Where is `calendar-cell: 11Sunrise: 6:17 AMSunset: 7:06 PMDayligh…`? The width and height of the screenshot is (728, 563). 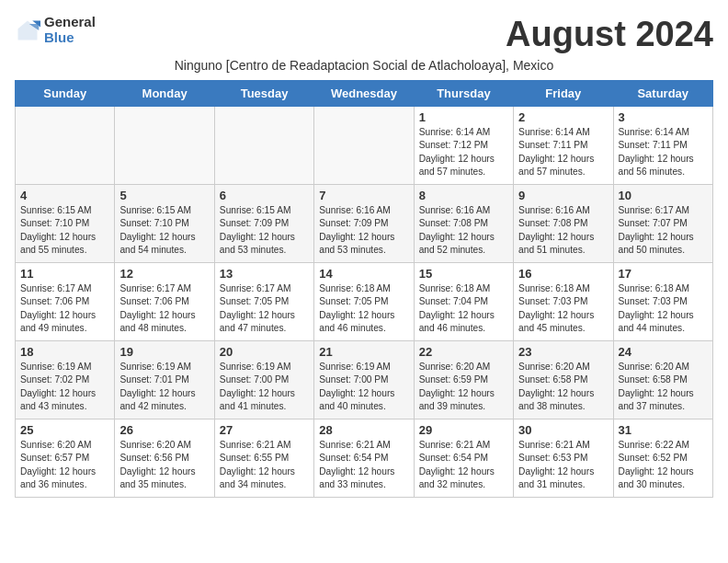 calendar-cell: 11Sunrise: 6:17 AMSunset: 7:06 PMDayligh… is located at coordinates (65, 302).